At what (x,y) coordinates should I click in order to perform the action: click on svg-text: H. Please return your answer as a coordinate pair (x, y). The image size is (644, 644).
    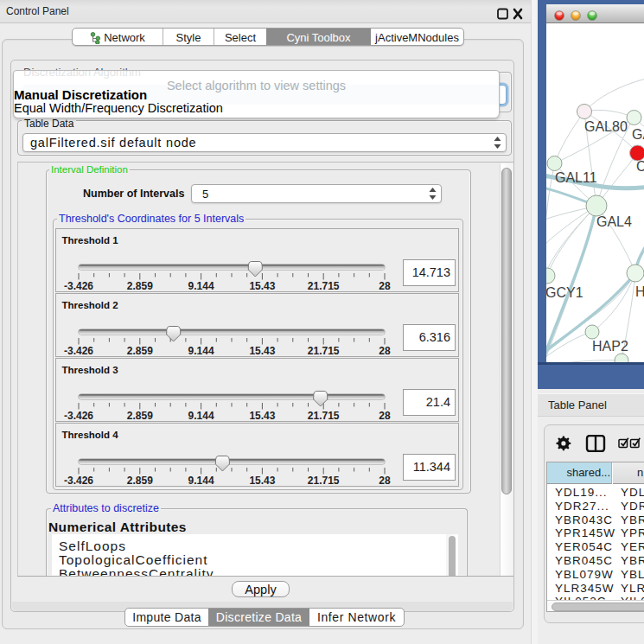
    Looking at the image, I should click on (640, 292).